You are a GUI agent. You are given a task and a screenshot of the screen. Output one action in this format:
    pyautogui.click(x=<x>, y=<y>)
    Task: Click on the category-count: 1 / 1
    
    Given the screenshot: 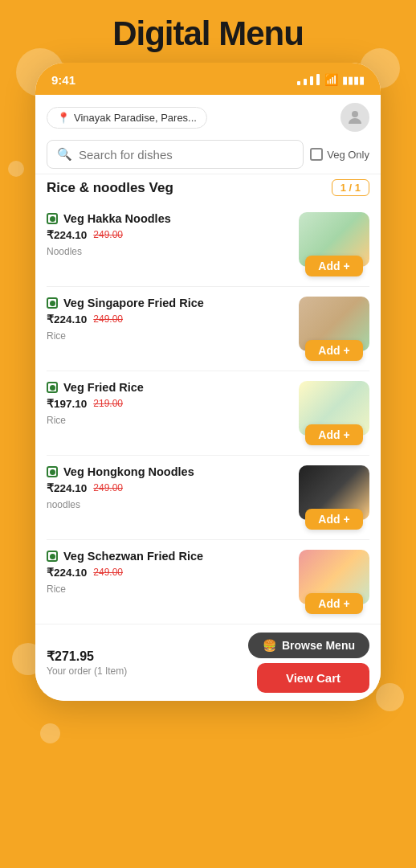 What is the action you would take?
    pyautogui.click(x=350, y=188)
    